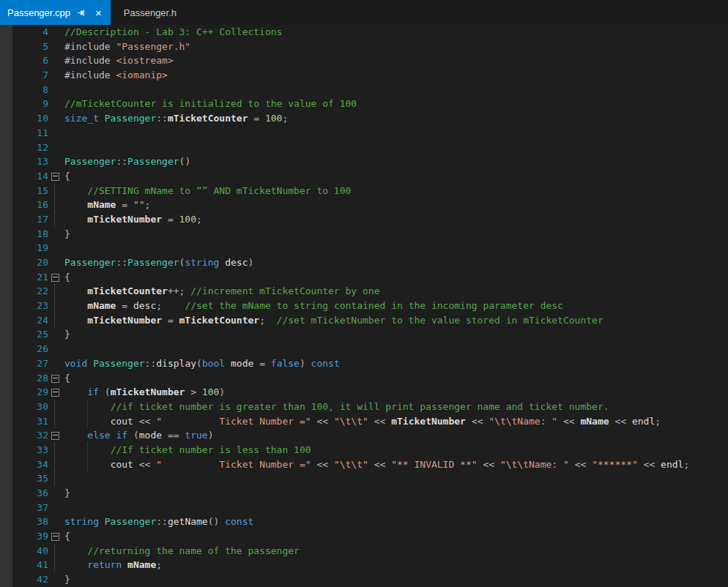  What do you see at coordinates (67, 493) in the screenshot?
I see `code-text: }` at bounding box center [67, 493].